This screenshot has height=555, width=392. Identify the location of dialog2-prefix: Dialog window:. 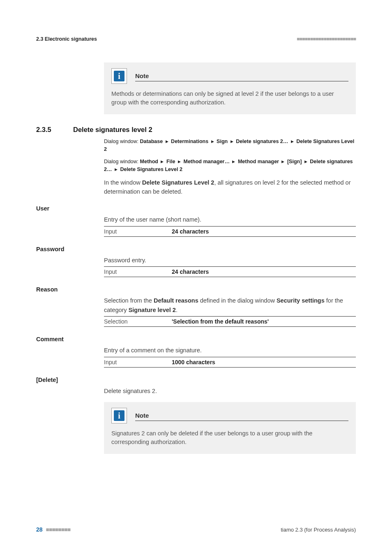
(122, 162).